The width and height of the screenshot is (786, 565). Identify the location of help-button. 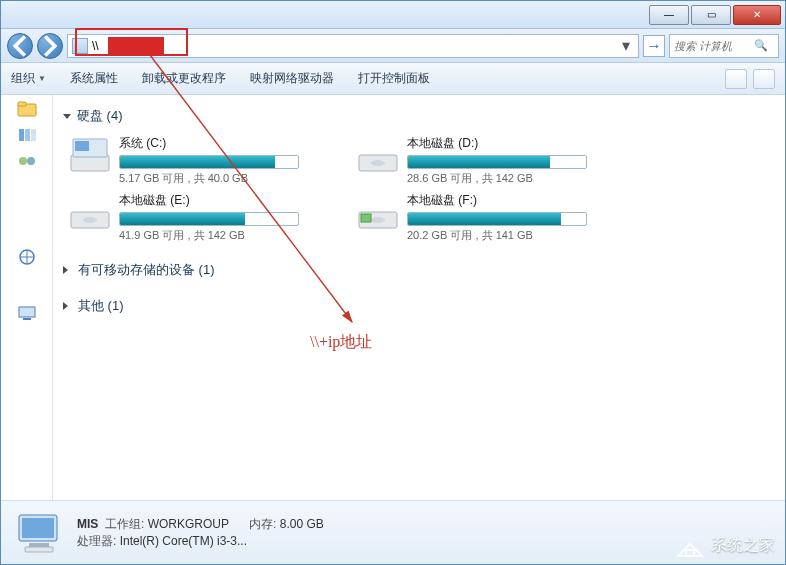
(764, 79).